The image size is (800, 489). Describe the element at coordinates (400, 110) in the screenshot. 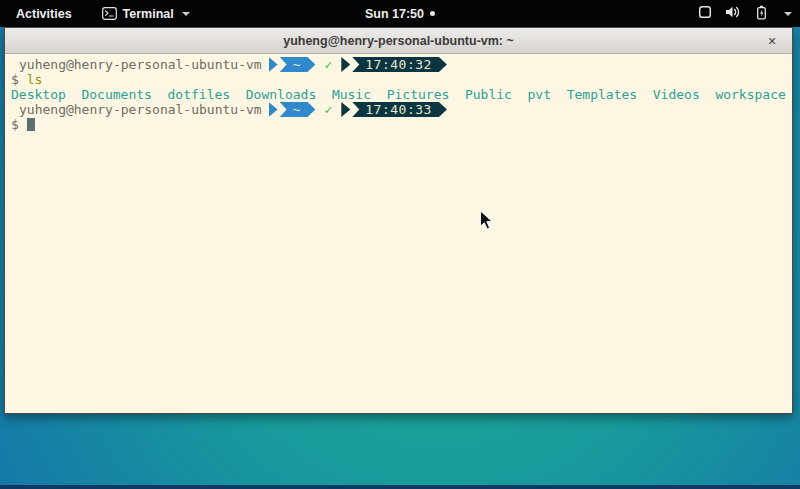

I see `prompt-time-segment: 17:40:33` at that location.